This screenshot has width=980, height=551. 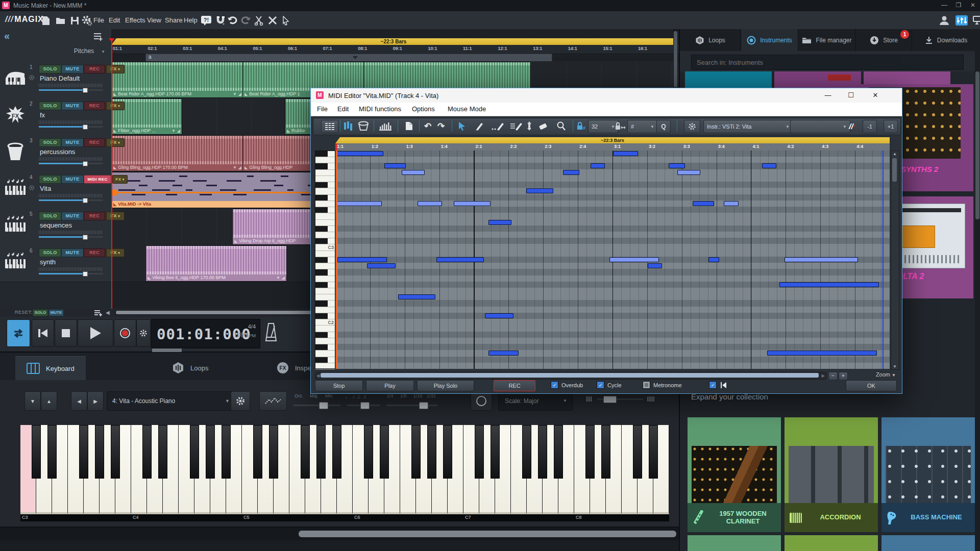 I want to click on monitor-icon, so click(x=975, y=20).